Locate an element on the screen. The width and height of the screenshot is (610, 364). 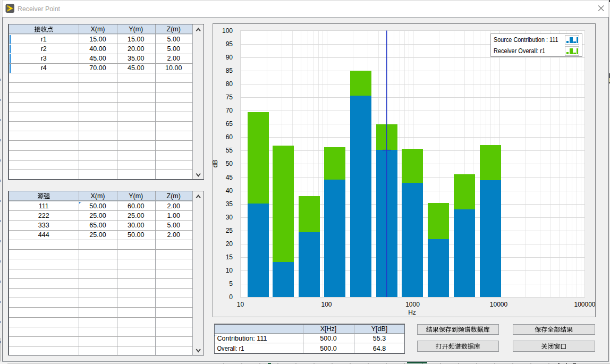
svg-text: 1.00 is located at coordinates (174, 216).